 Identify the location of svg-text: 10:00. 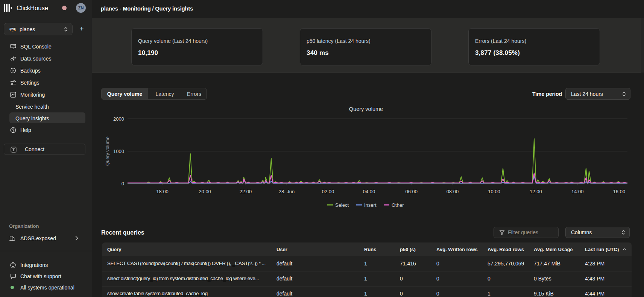
(494, 192).